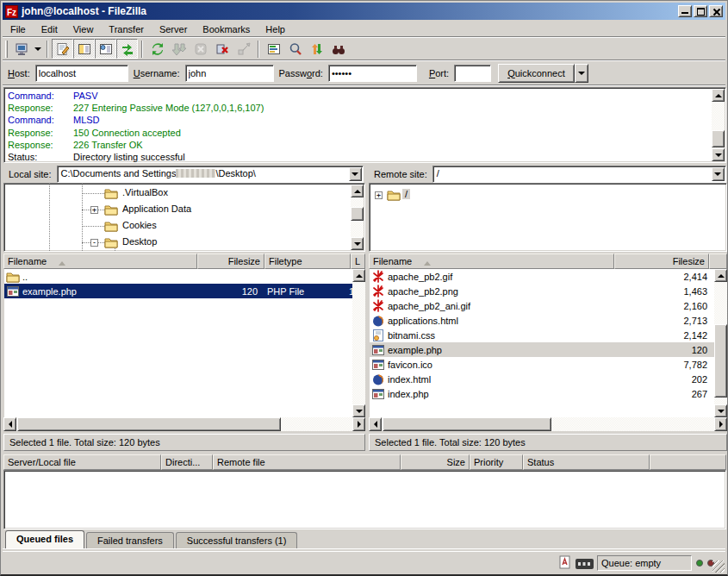 The image size is (728, 576). What do you see at coordinates (222, 48) in the screenshot?
I see `disconnect-button` at bounding box center [222, 48].